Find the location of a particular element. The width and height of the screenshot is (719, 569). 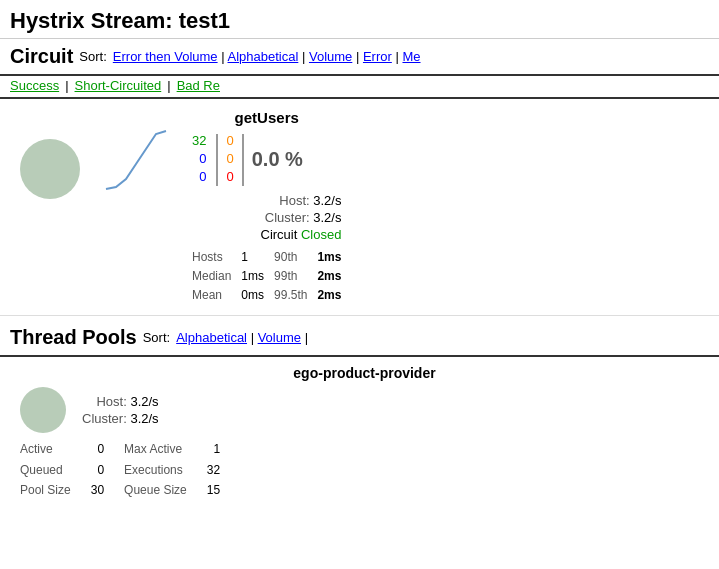

counter-0d: 0 is located at coordinates (230, 159).